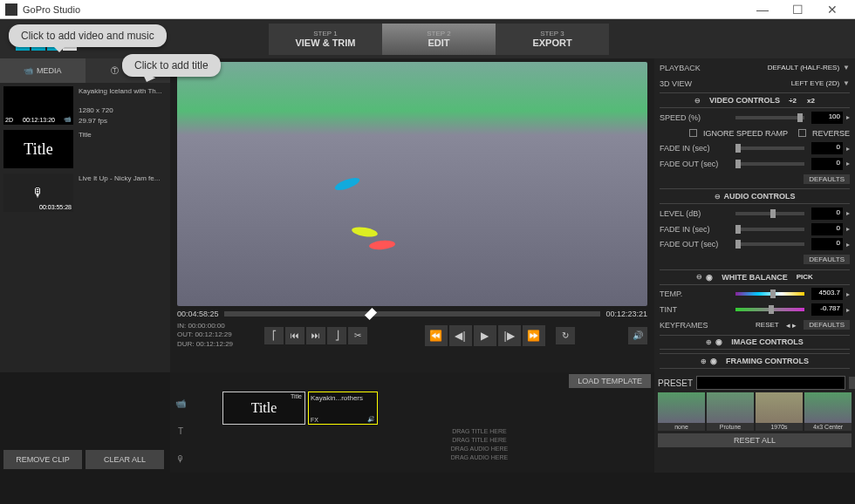 The height and width of the screenshot is (504, 855). I want to click on playback-row: PLAYBACKDEFAULT (HALF-RES)▼, so click(755, 68).